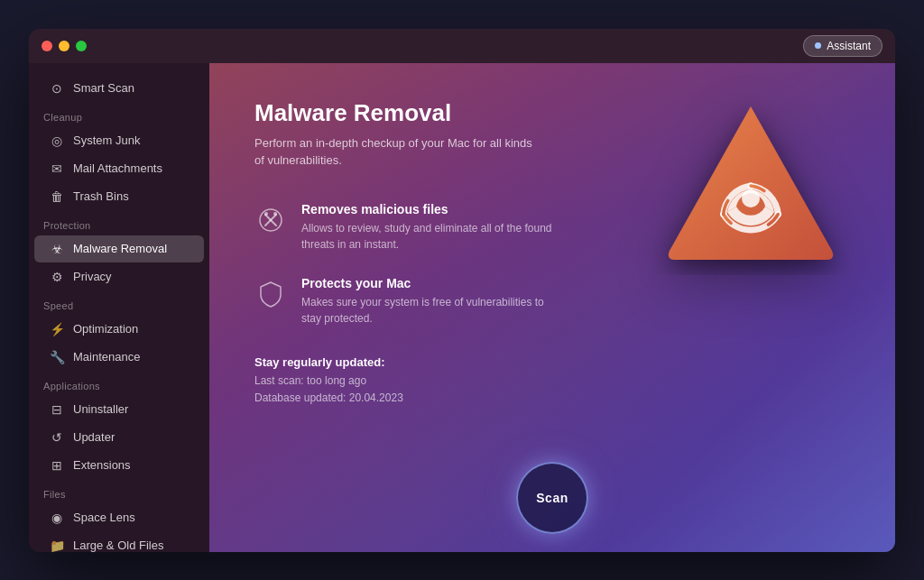 The width and height of the screenshot is (924, 580). What do you see at coordinates (119, 437) in the screenshot?
I see `sidebar-item-updater: ↺ Updater` at bounding box center [119, 437].